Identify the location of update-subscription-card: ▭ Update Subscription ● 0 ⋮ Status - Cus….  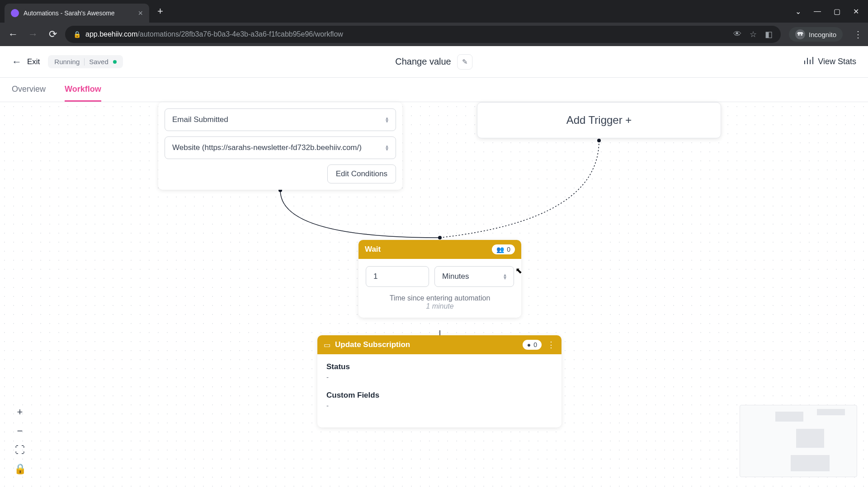
(439, 381).